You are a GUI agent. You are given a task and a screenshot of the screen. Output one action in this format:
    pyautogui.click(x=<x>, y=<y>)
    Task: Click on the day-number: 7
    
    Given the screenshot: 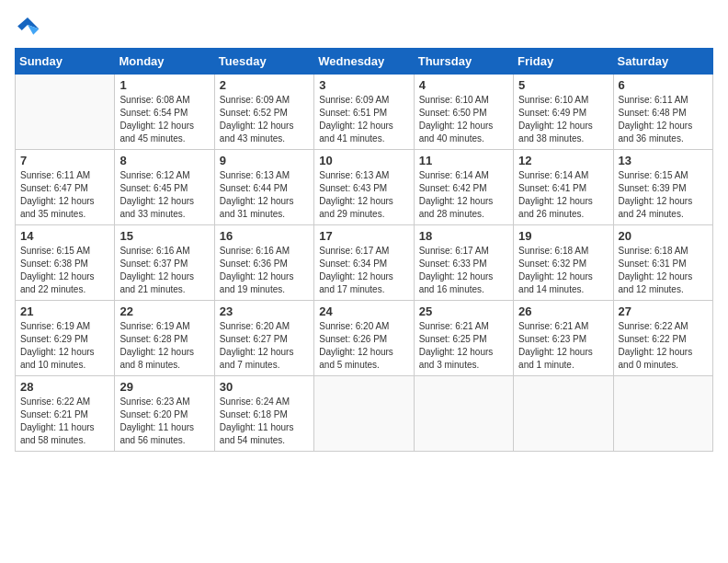 What is the action you would take?
    pyautogui.click(x=64, y=160)
    